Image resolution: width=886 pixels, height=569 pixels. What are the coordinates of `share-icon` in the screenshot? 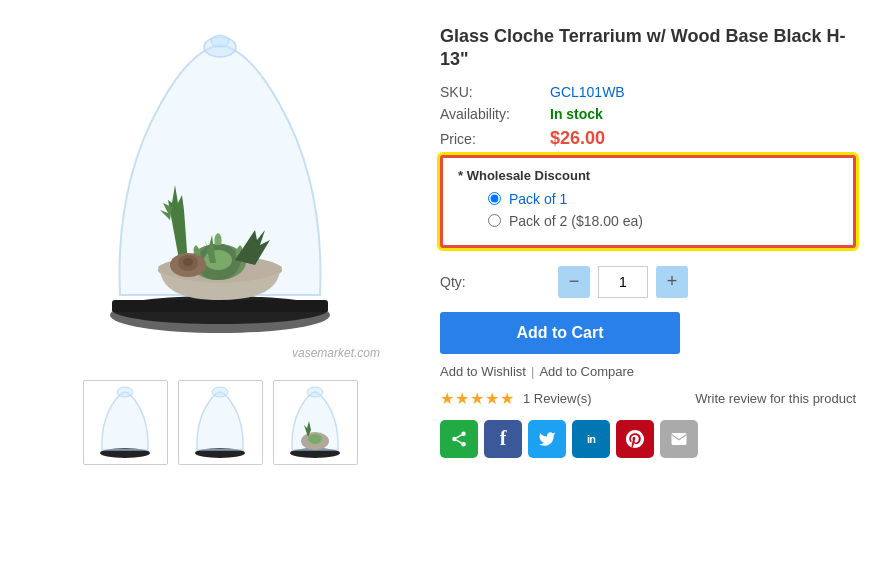 It's located at (459, 439).